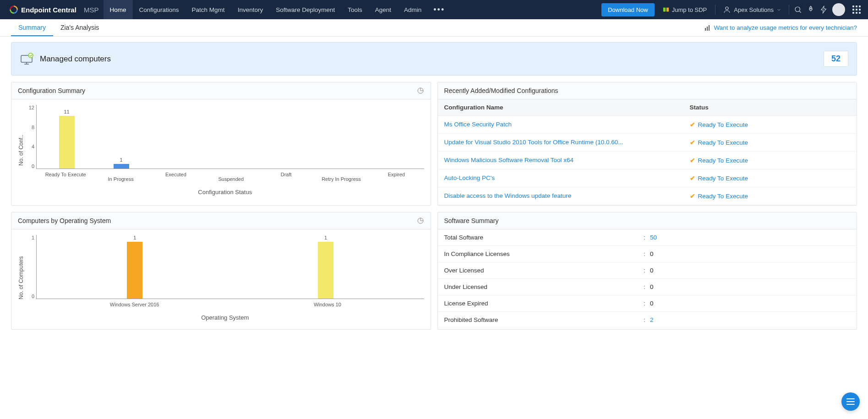 Image resolution: width=868 pixels, height=419 pixels. What do you see at coordinates (534, 142) in the screenshot?
I see `config-link: Update for Visual Studio 2010 Tools for …` at bounding box center [534, 142].